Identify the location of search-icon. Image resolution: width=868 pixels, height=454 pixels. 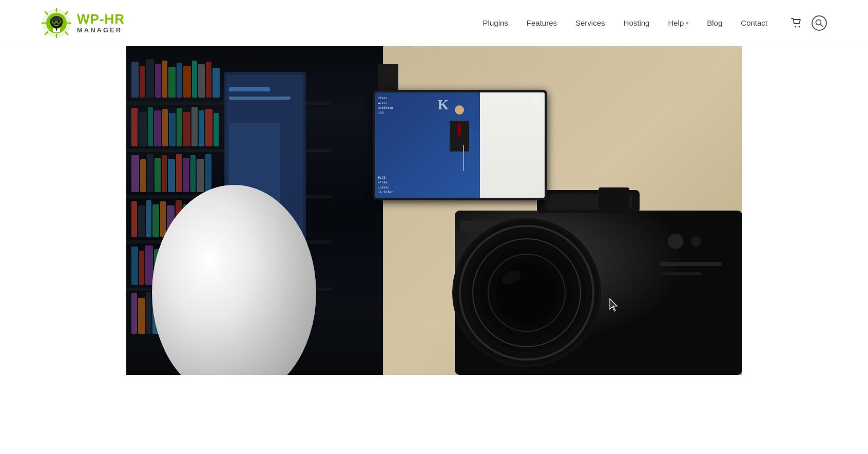
(819, 23).